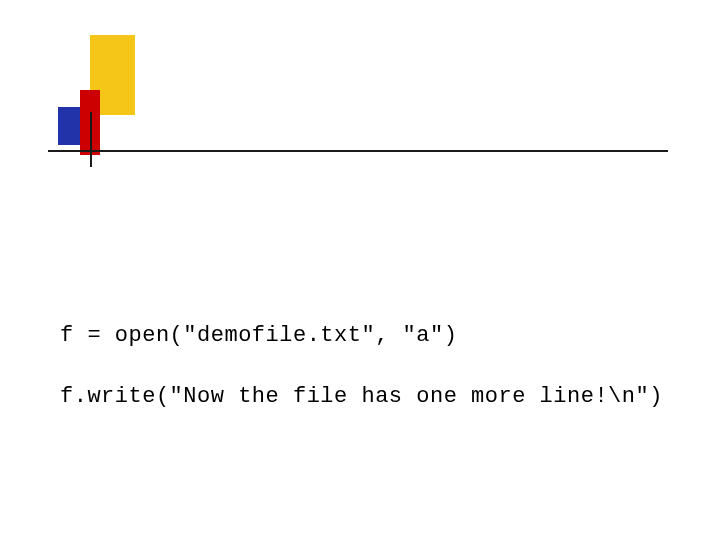  I want to click on code-line-1: f = open("demofile.txt", "a"), so click(362, 336).